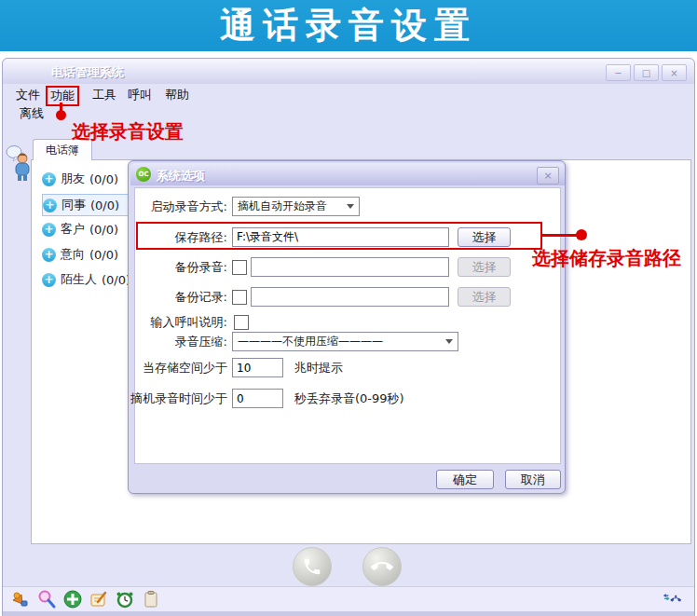 The width and height of the screenshot is (697, 616). Describe the element at coordinates (548, 175) in the screenshot. I see `dialog-close-button: ×` at that location.